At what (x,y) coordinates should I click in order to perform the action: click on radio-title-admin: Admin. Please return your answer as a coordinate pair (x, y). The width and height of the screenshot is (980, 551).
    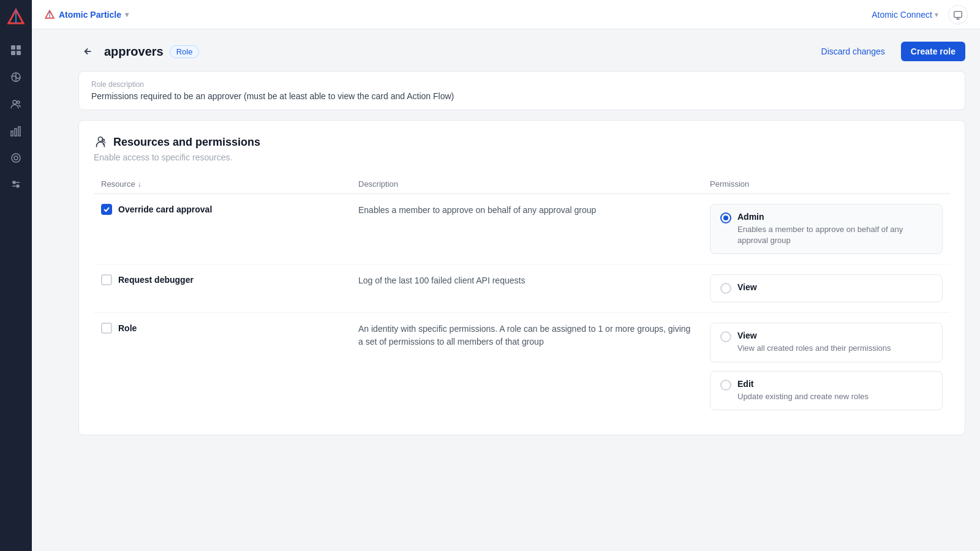
    Looking at the image, I should click on (835, 217).